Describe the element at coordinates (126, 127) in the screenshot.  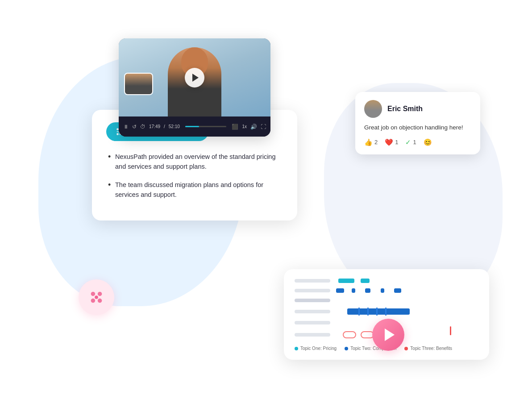
I see `pause-icon: ⏸` at that location.